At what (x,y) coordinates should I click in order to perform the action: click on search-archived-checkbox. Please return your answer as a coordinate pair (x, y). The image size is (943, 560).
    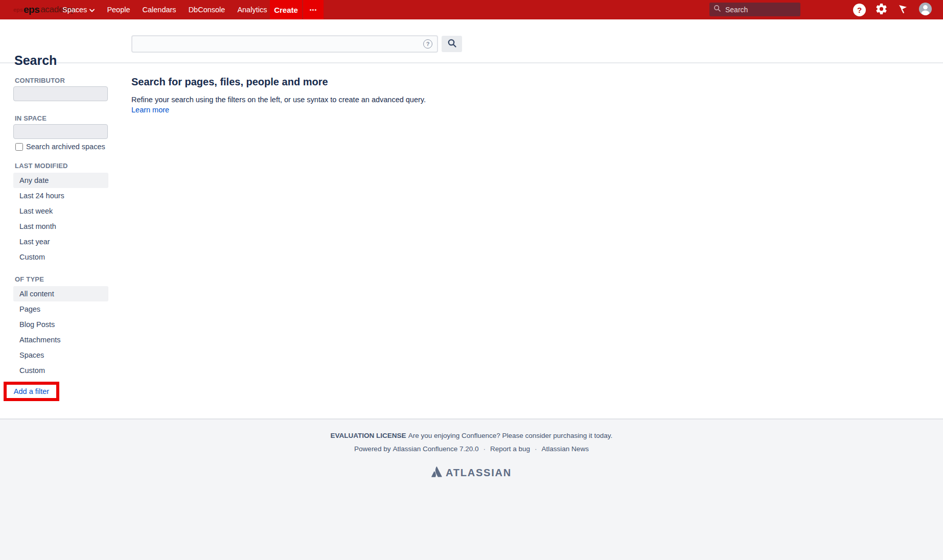
    Looking at the image, I should click on (19, 147).